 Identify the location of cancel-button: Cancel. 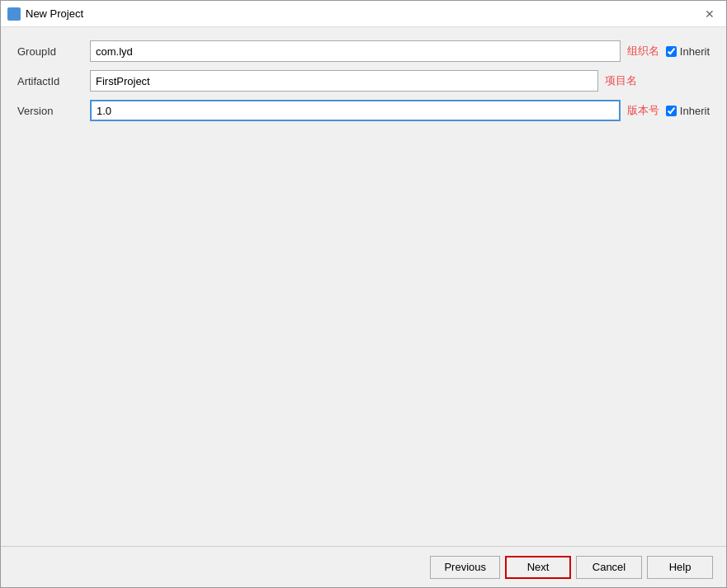
(609, 567).